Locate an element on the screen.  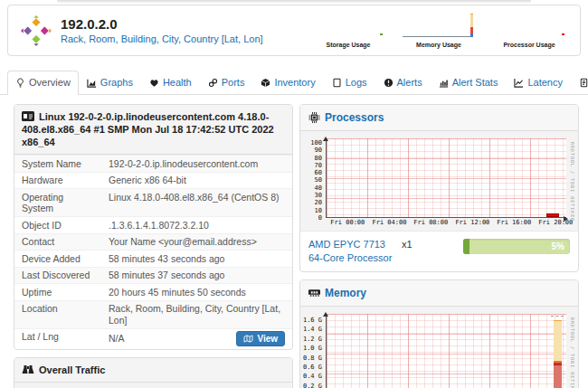
tab-label: Latency is located at coordinates (545, 82).